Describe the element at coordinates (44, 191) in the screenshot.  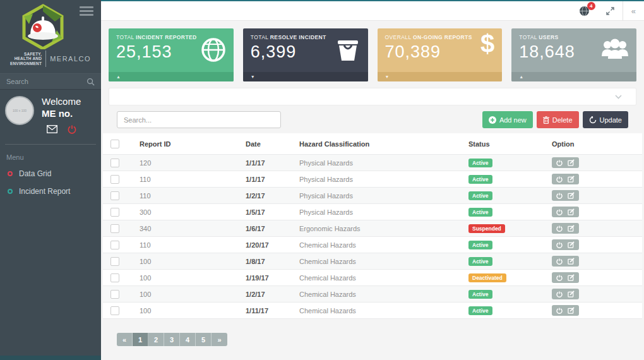
I see `sidebar-item-label: Incident Report` at that location.